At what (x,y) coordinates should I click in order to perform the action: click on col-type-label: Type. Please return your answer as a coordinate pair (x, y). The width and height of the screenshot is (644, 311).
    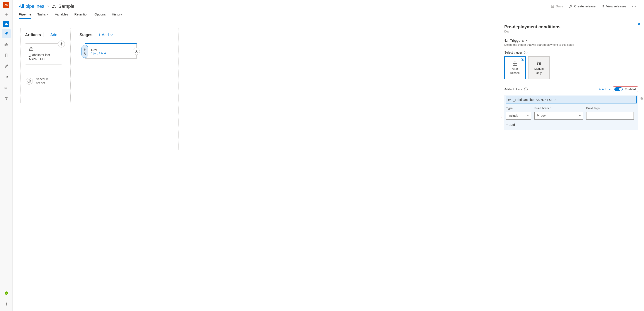
    Looking at the image, I should click on (518, 108).